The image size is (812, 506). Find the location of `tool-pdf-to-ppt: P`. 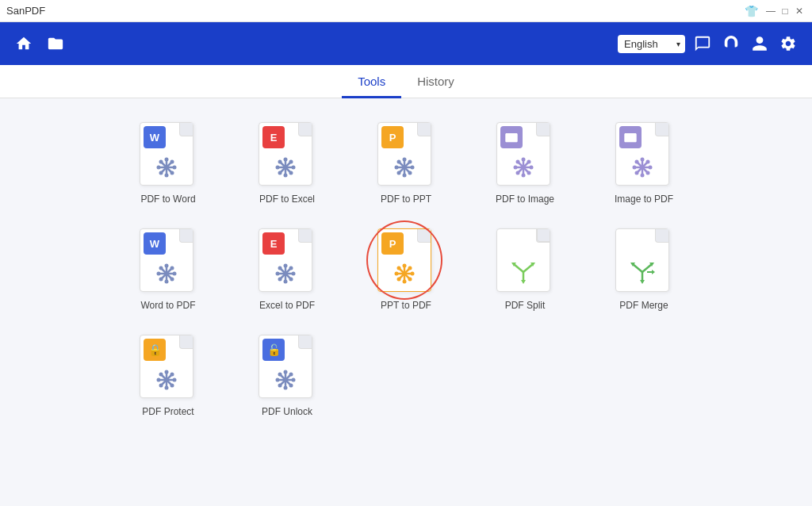

tool-pdf-to-ppt: P is located at coordinates (406, 163).